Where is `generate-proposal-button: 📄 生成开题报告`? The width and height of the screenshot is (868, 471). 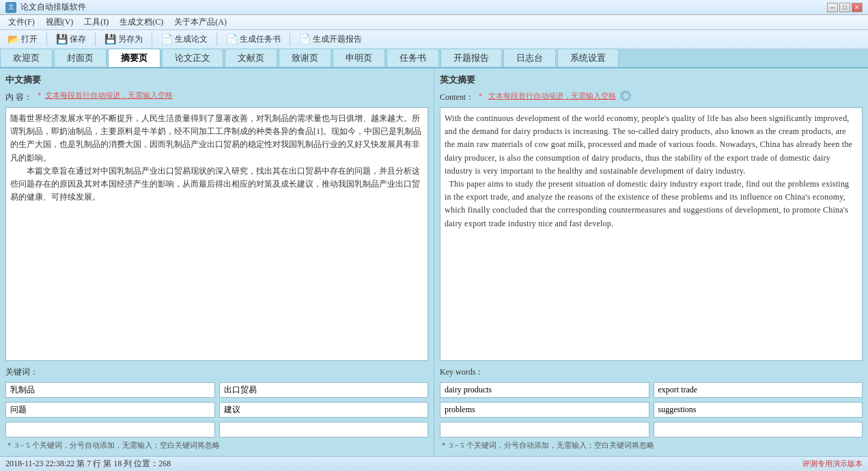 generate-proposal-button: 📄 生成开题报告 is located at coordinates (331, 40).